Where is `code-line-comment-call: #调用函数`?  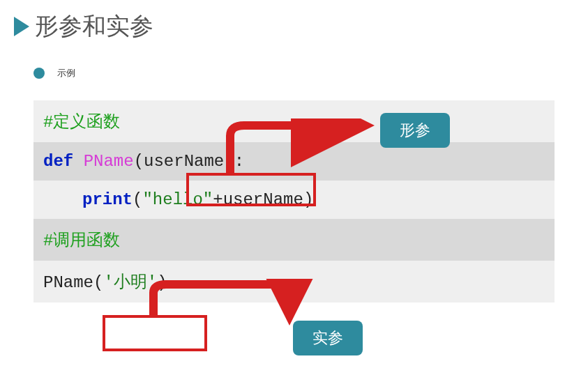
code-line-comment-call: #调用函数 is located at coordinates (294, 240).